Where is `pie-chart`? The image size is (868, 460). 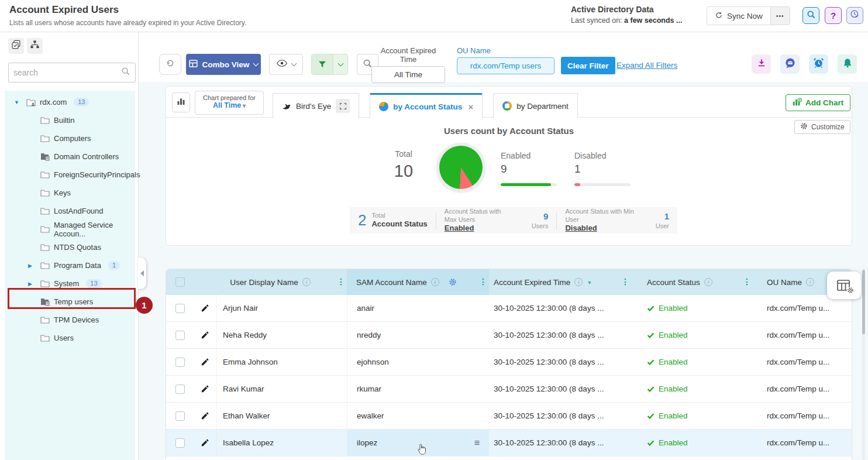 pie-chart is located at coordinates (461, 167).